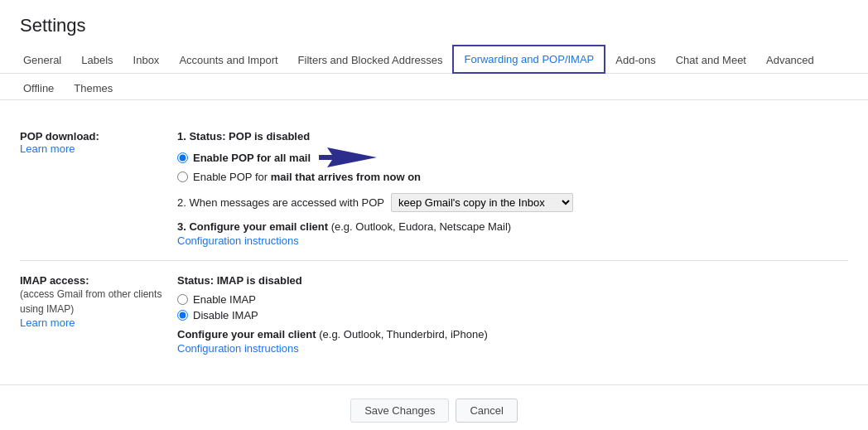 The width and height of the screenshot is (868, 430). Describe the element at coordinates (482, 202) in the screenshot. I see `pop-step2-select: keep Gmail's copy in the Inbox archive G…` at that location.